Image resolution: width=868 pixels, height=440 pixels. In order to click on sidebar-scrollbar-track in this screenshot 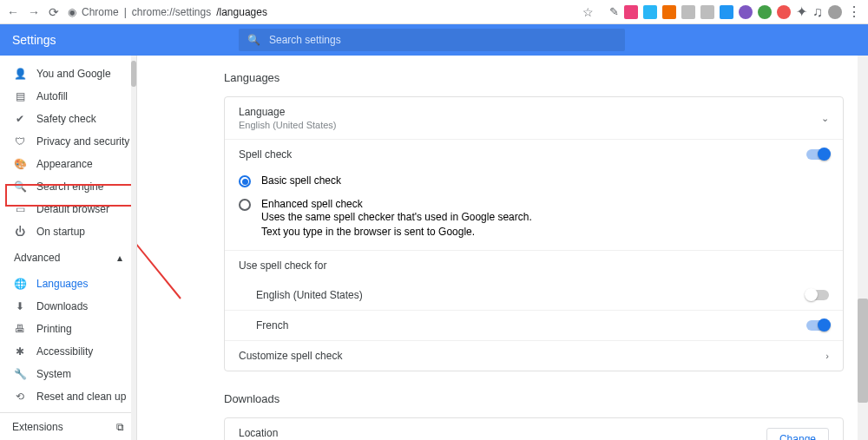, I will do `click(134, 248)`.